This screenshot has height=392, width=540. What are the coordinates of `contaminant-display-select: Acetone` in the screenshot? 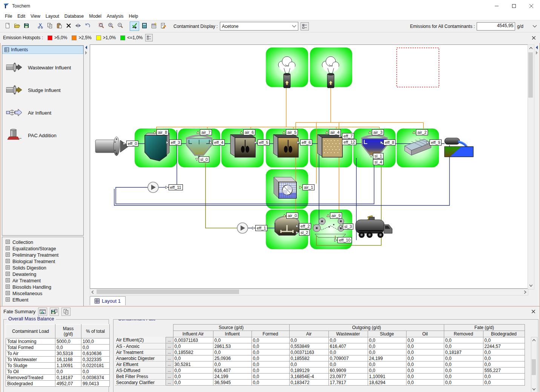 It's located at (259, 26).